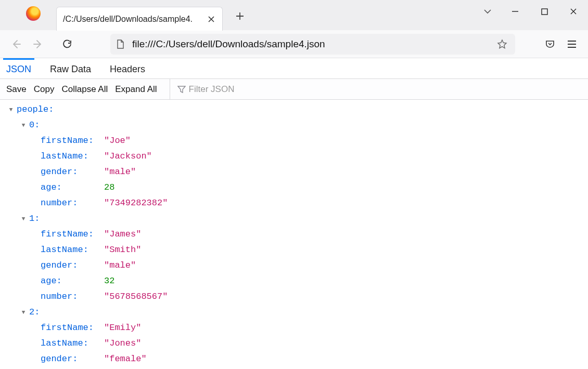 This screenshot has width=588, height=369. What do you see at coordinates (231, 89) in the screenshot?
I see `filter-wrap` at bounding box center [231, 89].